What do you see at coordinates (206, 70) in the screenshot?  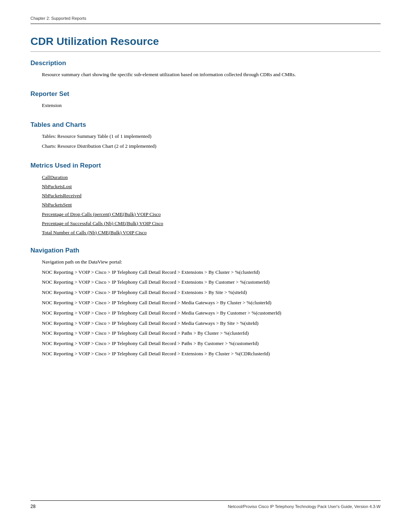 I see `section-description: Description Resource summary chart showi…` at bounding box center [206, 70].